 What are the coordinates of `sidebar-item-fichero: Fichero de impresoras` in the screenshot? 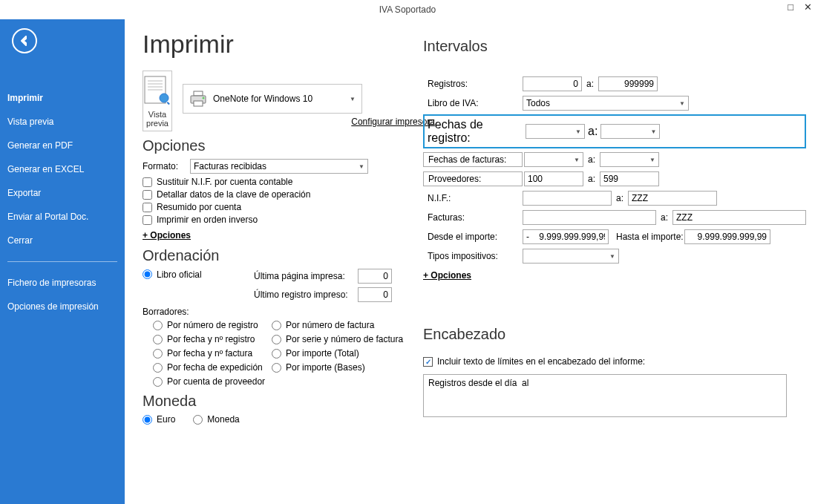 It's located at (62, 283).